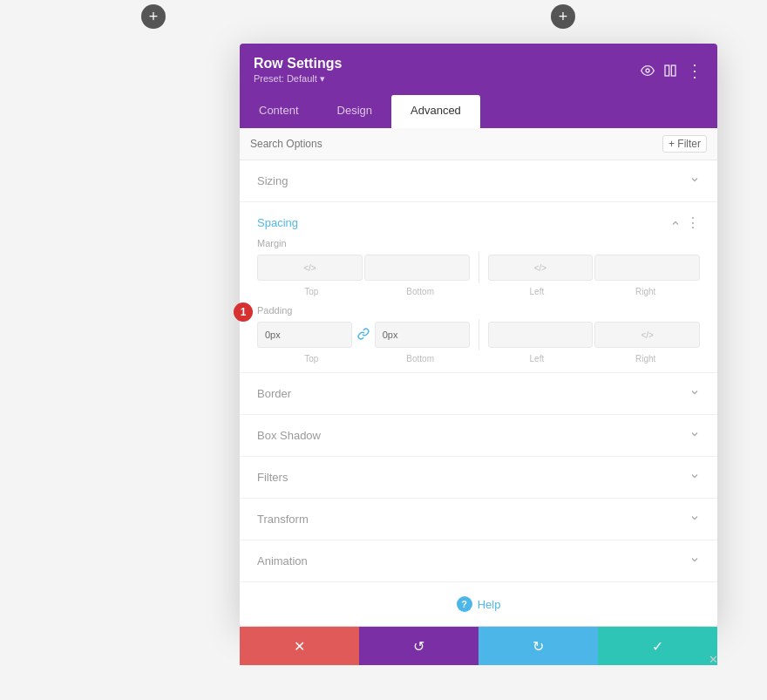 The height and width of the screenshot is (700, 767). What do you see at coordinates (289, 436) in the screenshot?
I see `box-shadow-label: Box Shadow` at bounding box center [289, 436].